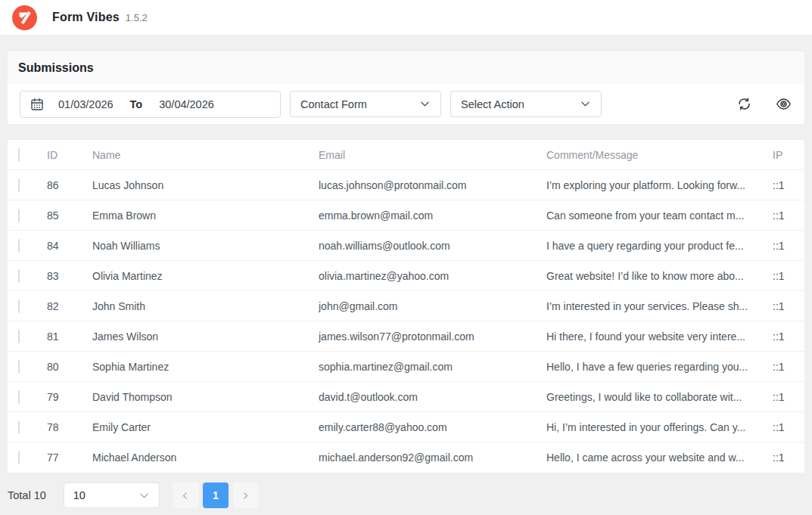 The width and height of the screenshot is (812, 515). What do you see at coordinates (783, 155) in the screenshot?
I see `column-header-ip: IP` at bounding box center [783, 155].